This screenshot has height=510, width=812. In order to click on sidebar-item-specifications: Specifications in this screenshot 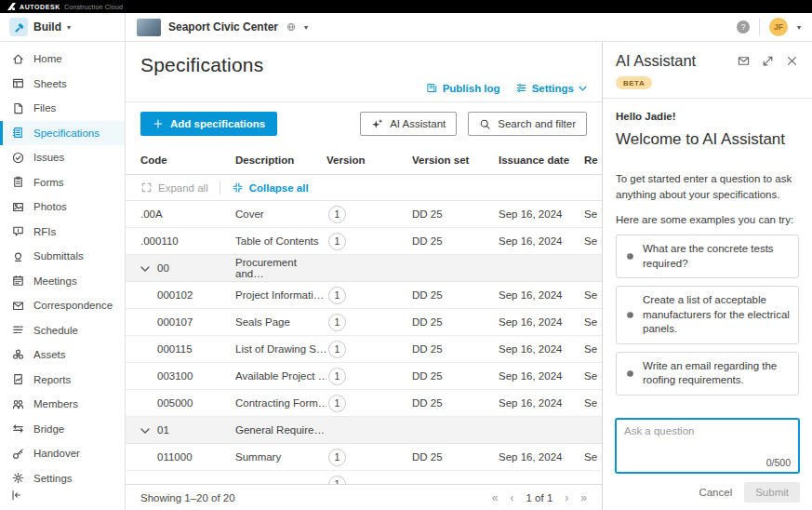, I will do `click(62, 134)`.